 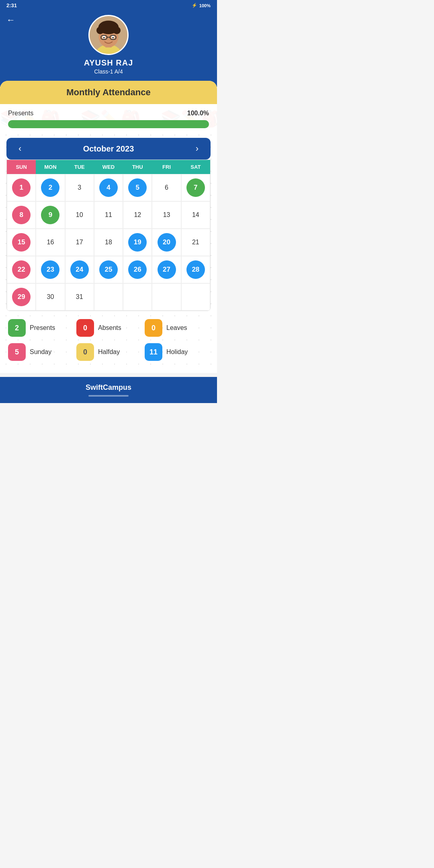 I want to click on leaves-legend-label: Leaves, so click(x=177, y=328).